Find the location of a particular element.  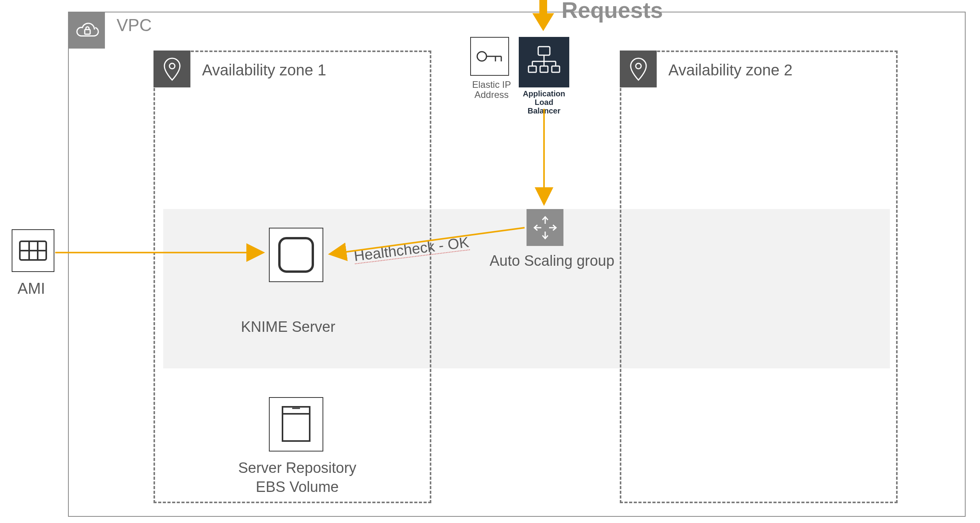

ebs-volume-icon is located at coordinates (296, 424).